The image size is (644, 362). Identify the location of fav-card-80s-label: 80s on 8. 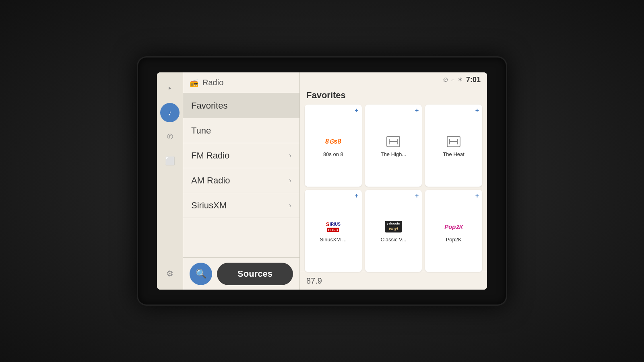
(333, 154).